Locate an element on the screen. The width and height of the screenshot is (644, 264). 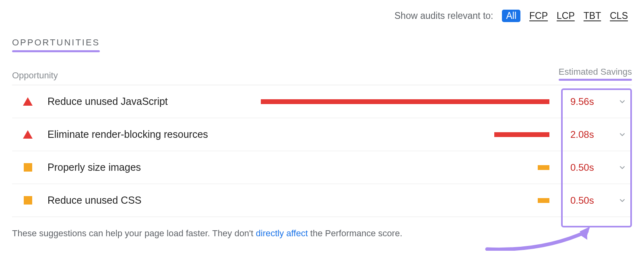
section-heading-wrap: OPPORTUNITIES is located at coordinates (56, 41).